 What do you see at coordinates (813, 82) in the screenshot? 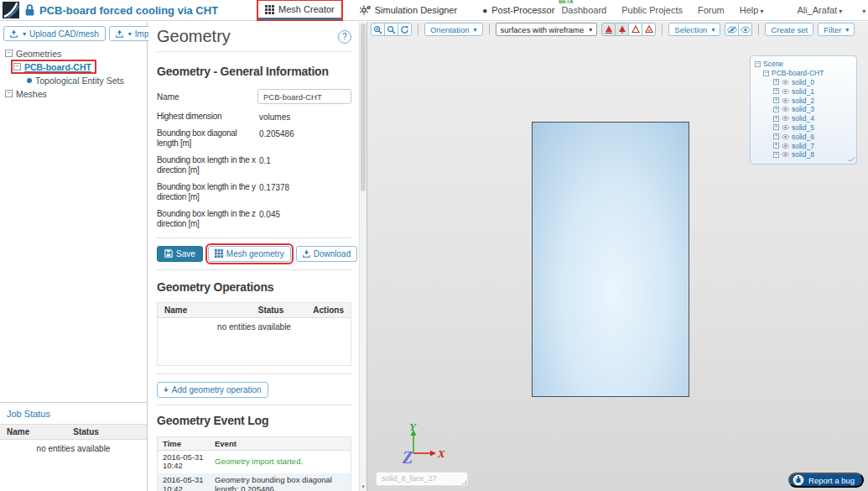
I see `scene-solid-node: + solid_0` at bounding box center [813, 82].